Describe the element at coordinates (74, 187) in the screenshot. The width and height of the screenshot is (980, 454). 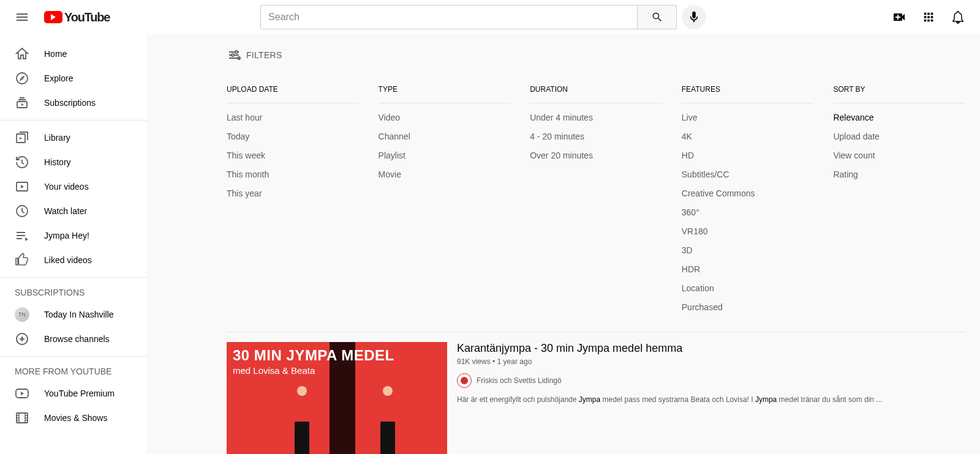
I see `sidebar-item-your-videos: Your videos` at that location.